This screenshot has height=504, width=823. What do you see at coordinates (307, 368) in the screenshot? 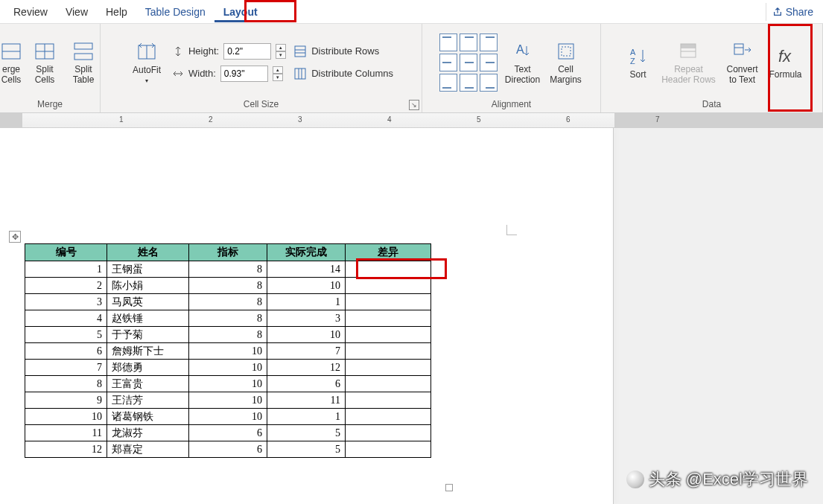
I see `cell-actual: 12` at bounding box center [307, 368].